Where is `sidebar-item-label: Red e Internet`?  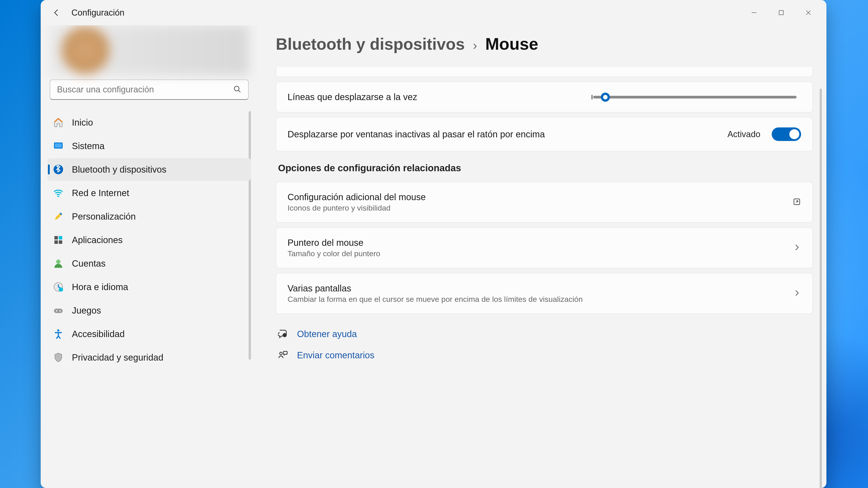 sidebar-item-label: Red e Internet is located at coordinates (100, 193).